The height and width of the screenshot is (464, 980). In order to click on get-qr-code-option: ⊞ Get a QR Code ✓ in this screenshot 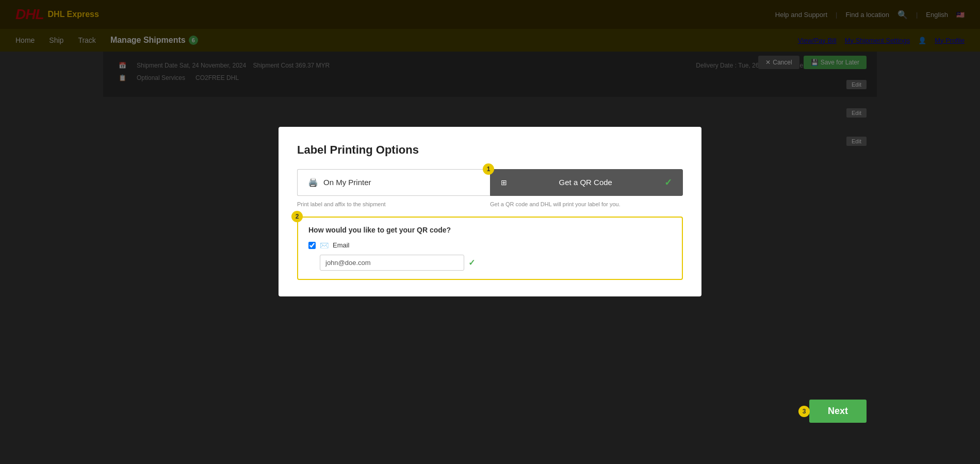, I will do `click(587, 183)`.